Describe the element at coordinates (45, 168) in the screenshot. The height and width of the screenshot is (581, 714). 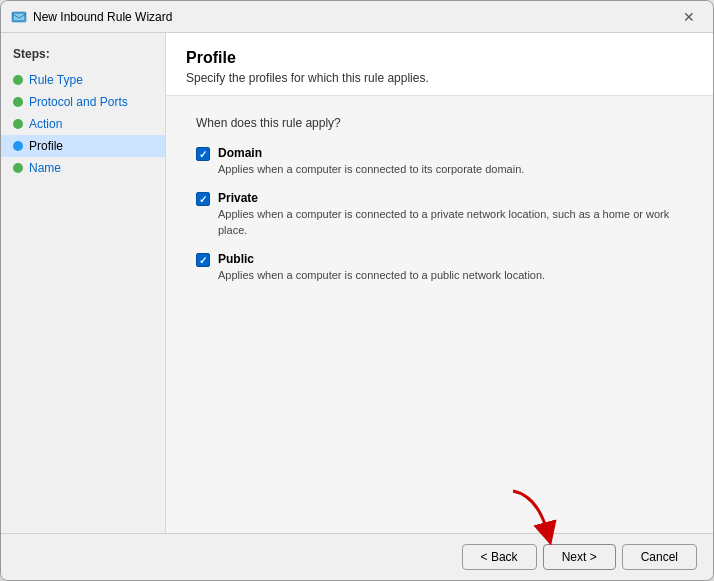
I see `sidebar-item-label: Name` at that location.